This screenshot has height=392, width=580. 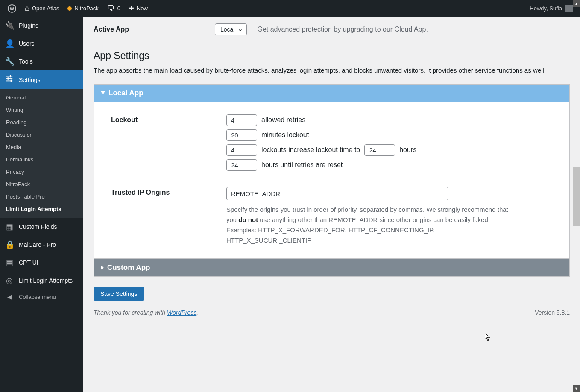 I want to click on user-menu: Howdy, Sufia, so click(x=553, y=9).